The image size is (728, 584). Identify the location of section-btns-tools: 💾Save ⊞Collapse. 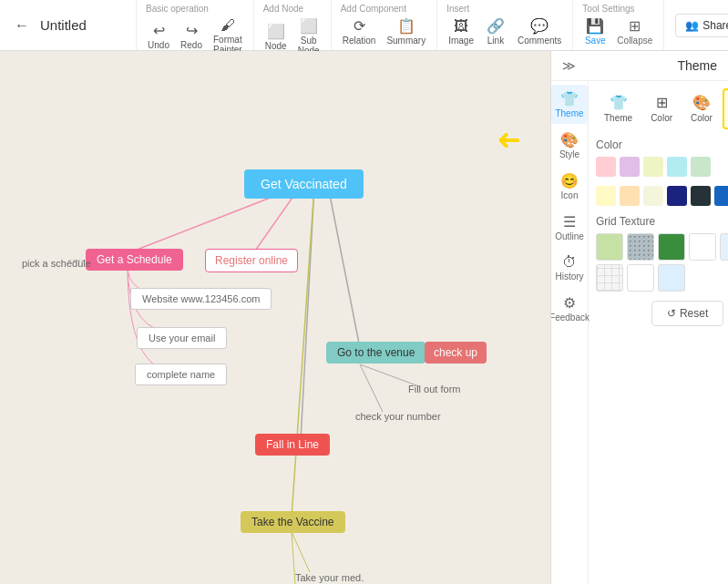
(618, 31).